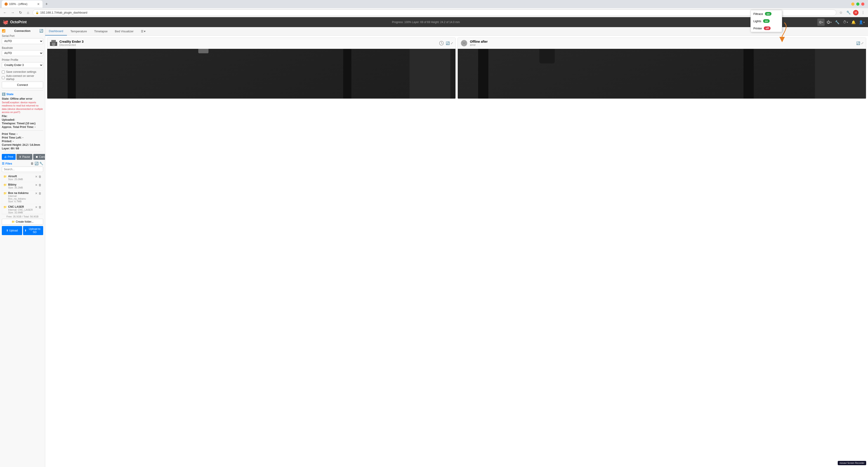  I want to click on serial-port-select: AUTO, so click(22, 41).